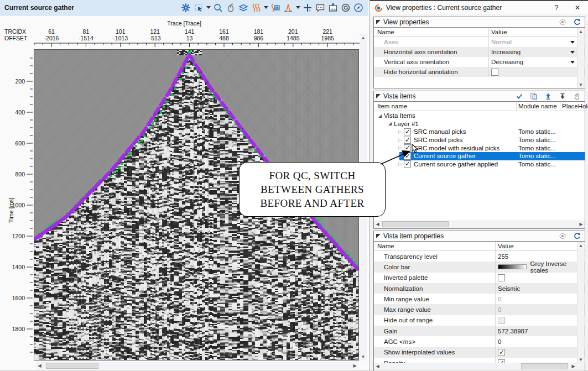 Image resolution: width=588 pixels, height=371 pixels. Describe the element at coordinates (534, 96) in the screenshot. I see `copy-items-icon` at that location.